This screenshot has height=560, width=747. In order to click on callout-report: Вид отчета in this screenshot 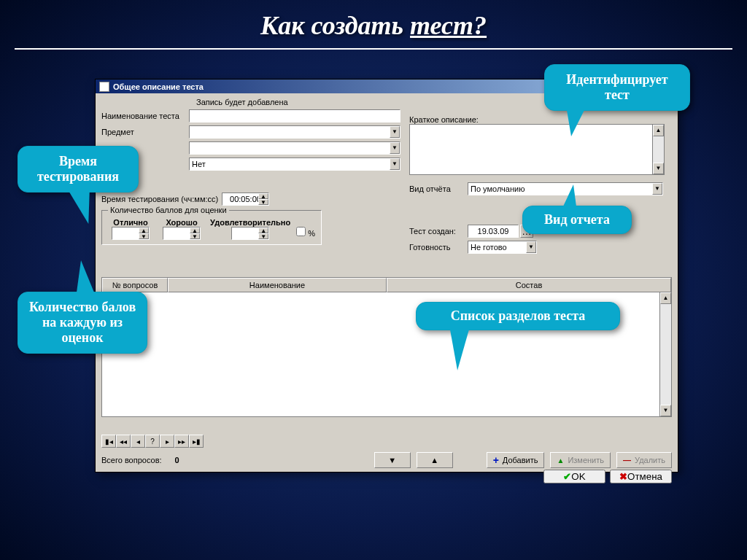, I will do `click(577, 220)`.